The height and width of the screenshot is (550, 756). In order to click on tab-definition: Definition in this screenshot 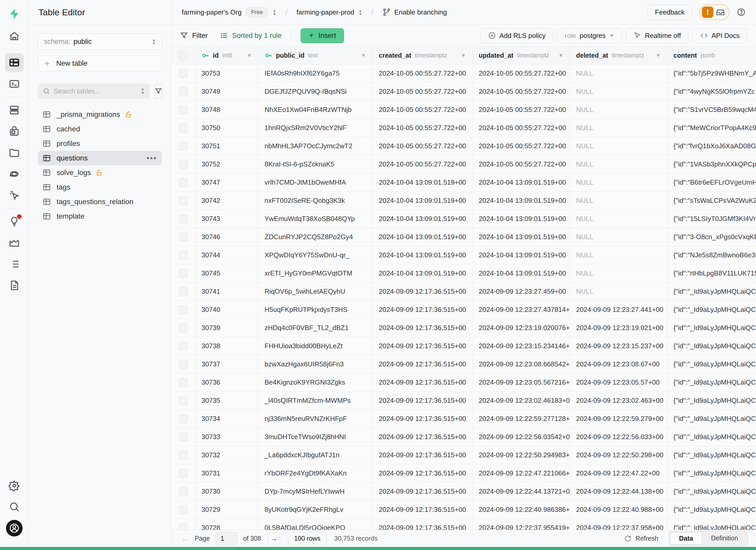, I will do `click(725, 539)`.